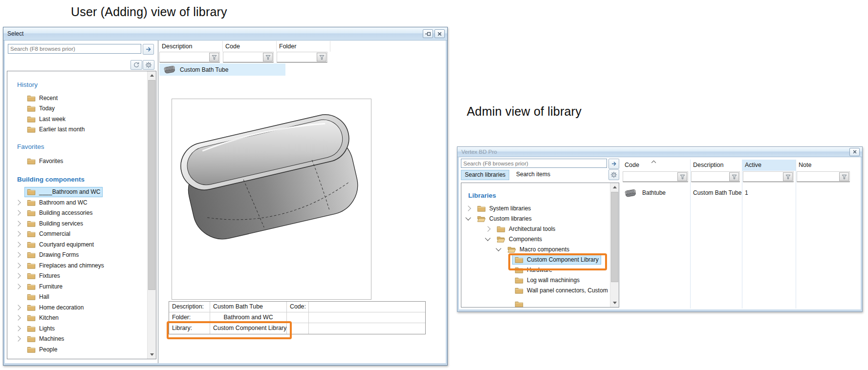  What do you see at coordinates (536, 303) in the screenshot?
I see `tree-item-clipped` at bounding box center [536, 303].